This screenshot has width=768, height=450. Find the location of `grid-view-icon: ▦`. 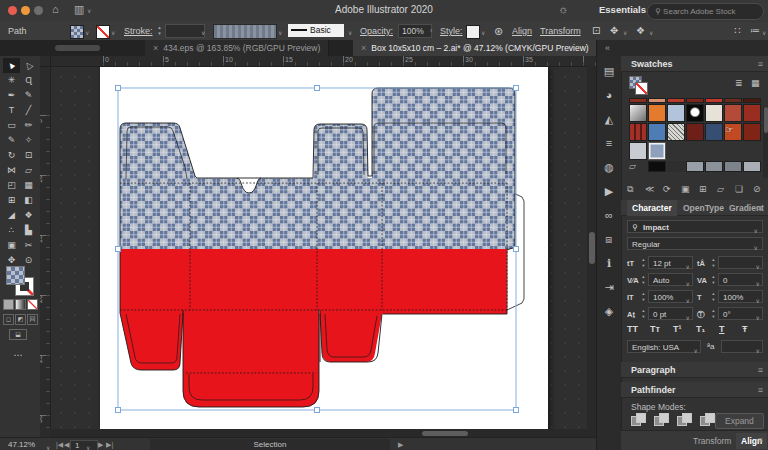

grid-view-icon: ▦ is located at coordinates (756, 83).